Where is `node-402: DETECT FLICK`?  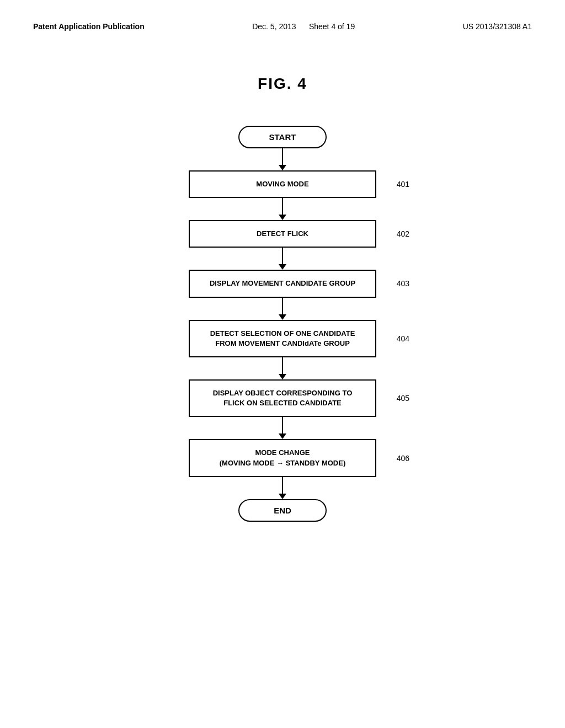
node-402: DETECT FLICK is located at coordinates (282, 234).